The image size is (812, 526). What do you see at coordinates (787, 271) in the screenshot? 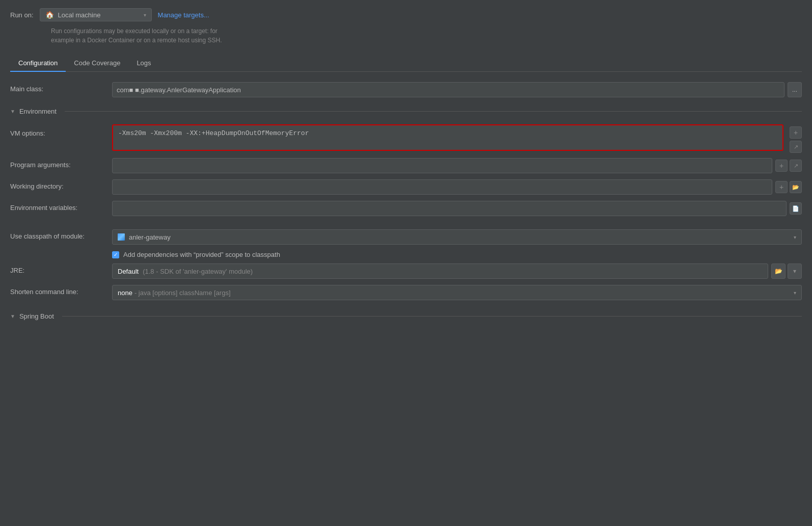
I see `jre-actions: 📂 ▾` at bounding box center [787, 271].